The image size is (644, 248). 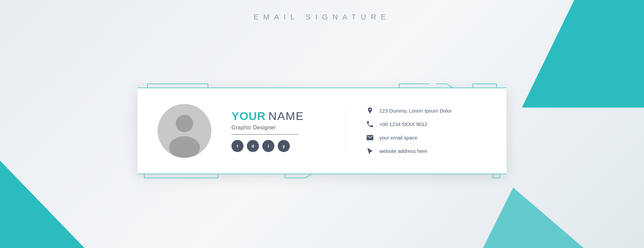 I want to click on social-instagram-button: i, so click(x=268, y=146).